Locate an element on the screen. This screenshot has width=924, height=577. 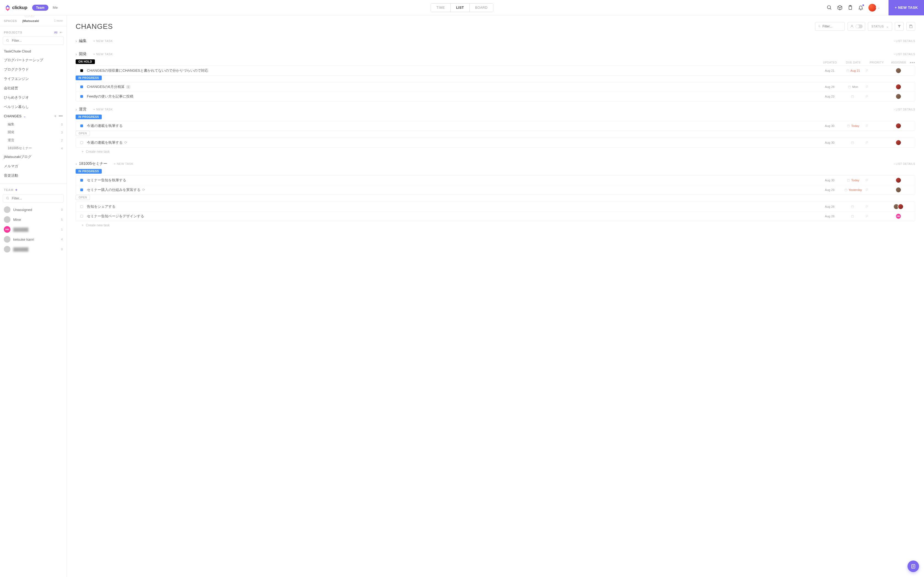
project-filter-input is located at coordinates (36, 41).